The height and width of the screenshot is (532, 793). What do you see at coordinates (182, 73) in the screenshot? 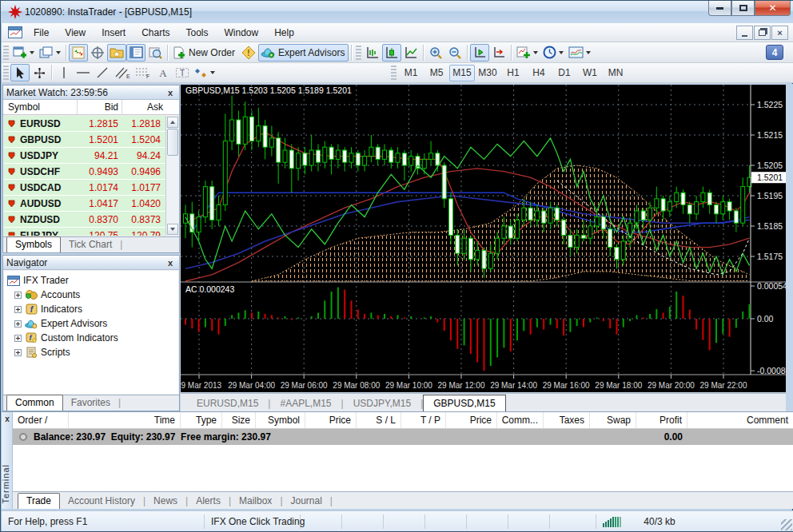
I see `text-label-button: T` at bounding box center [182, 73].